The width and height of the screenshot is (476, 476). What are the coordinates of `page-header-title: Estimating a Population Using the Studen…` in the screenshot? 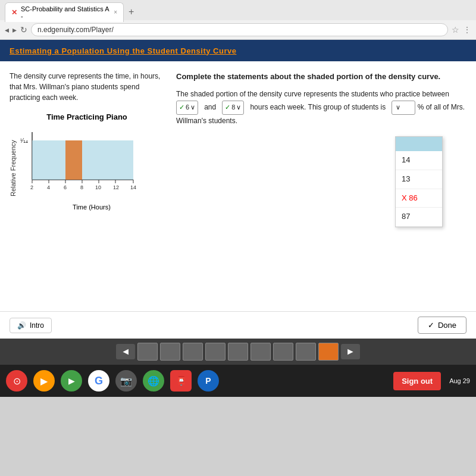 It's located at (123, 51).